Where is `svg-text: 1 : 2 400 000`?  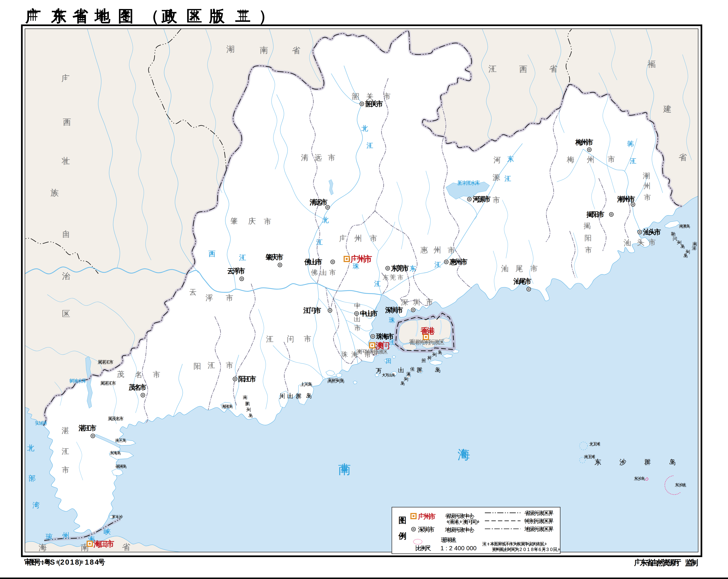
svg-text: 1 : 2 400 000 is located at coordinates (459, 548).